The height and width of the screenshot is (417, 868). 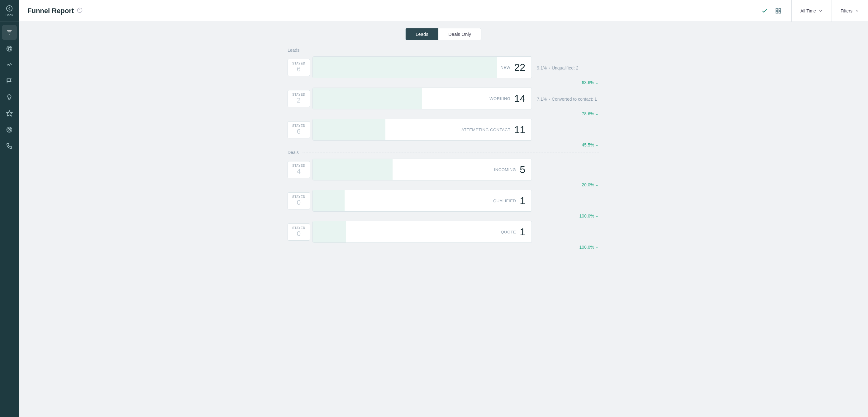 What do you see at coordinates (405, 232) in the screenshot?
I see `quote-bar-wrapper` at bounding box center [405, 232].